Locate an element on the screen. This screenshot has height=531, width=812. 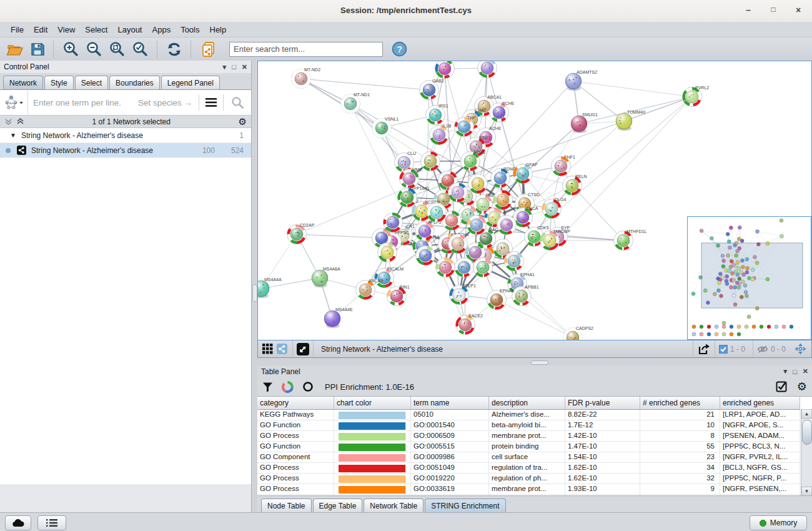
menu-file: File is located at coordinates (17, 30).